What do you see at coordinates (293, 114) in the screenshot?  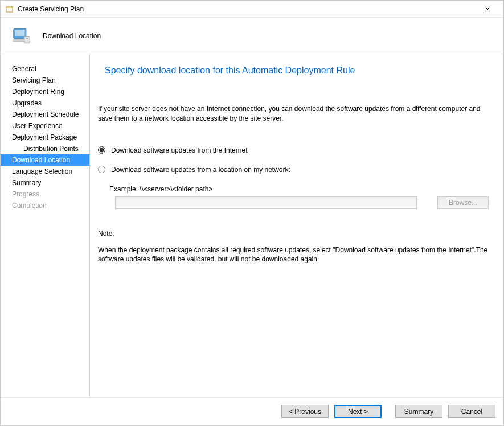 I see `intro-text: If your site server does not have an Int…` at bounding box center [293, 114].